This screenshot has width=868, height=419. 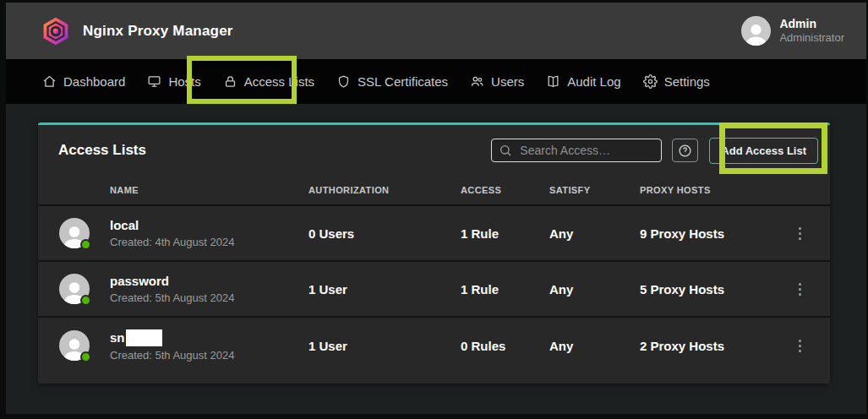 What do you see at coordinates (174, 81) in the screenshot?
I see `nav-item-hosts: Hosts` at bounding box center [174, 81].